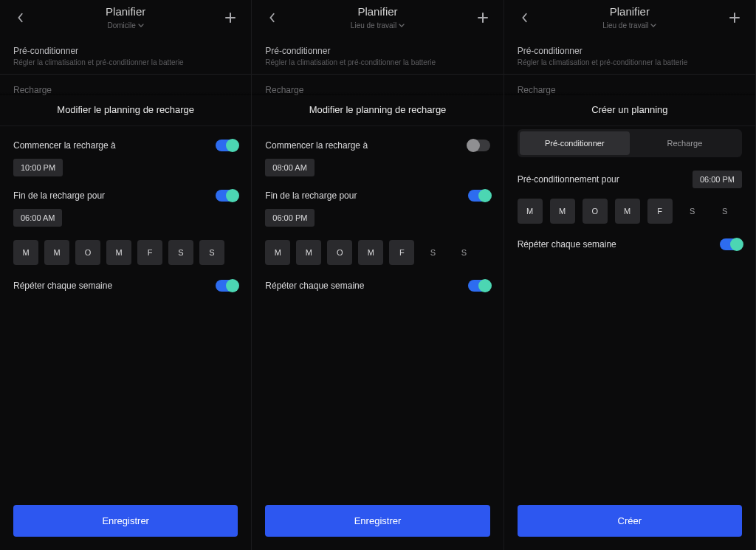  Describe the element at coordinates (718, 179) in the screenshot. I see `precond-time-chip: 06:00 PM` at that location.